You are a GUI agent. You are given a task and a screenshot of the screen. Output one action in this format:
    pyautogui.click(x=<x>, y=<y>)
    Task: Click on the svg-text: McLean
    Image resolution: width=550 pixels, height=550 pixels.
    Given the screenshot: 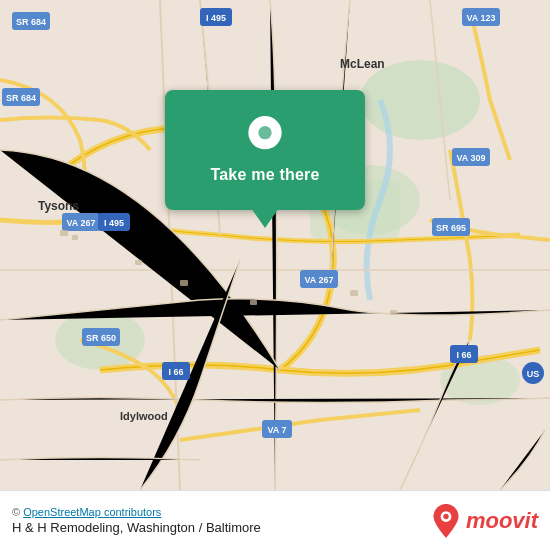 What is the action you would take?
    pyautogui.click(x=362, y=64)
    